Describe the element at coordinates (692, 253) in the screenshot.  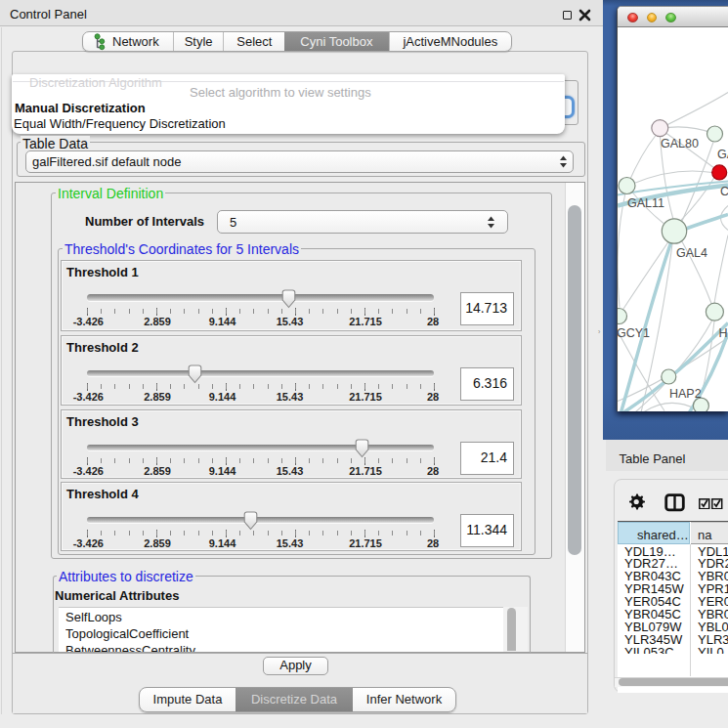
I see `svg-text: GAL4` at that location.